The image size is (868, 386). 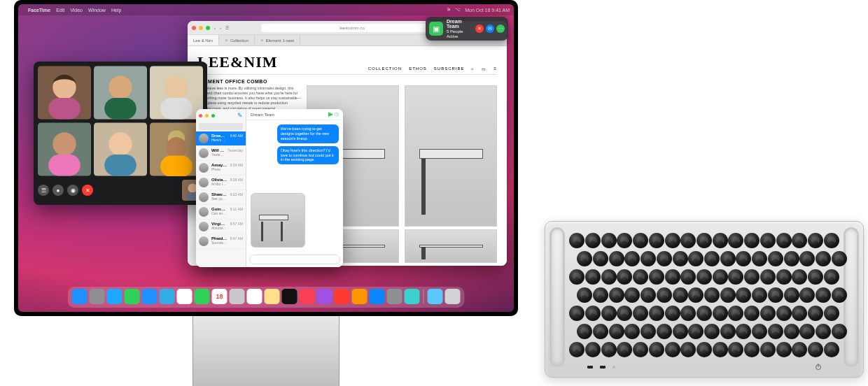 What do you see at coordinates (220, 296) in the screenshot?
I see `dock-app-calendar: 18` at bounding box center [220, 296].